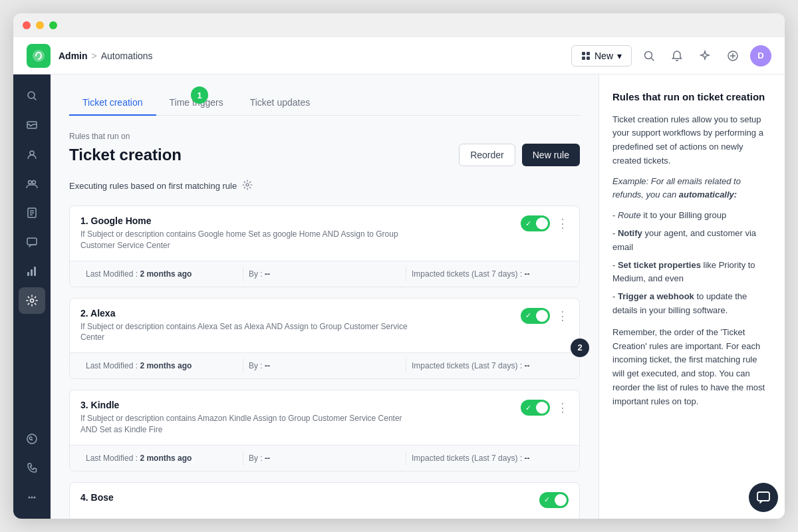 This screenshot has height=532, width=798. What do you see at coordinates (310, 497) in the screenshot?
I see `rule-4-title: 4. Bose` at bounding box center [310, 497].